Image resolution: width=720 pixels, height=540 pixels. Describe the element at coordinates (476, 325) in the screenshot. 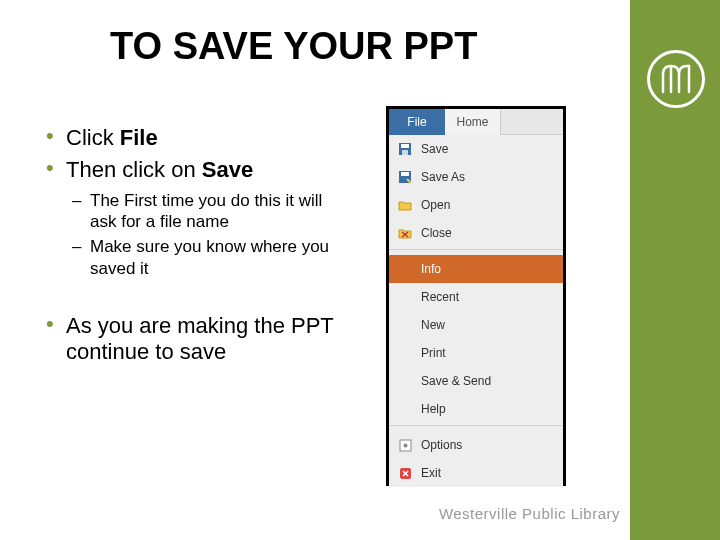

I see `menu-new: New` at that location.